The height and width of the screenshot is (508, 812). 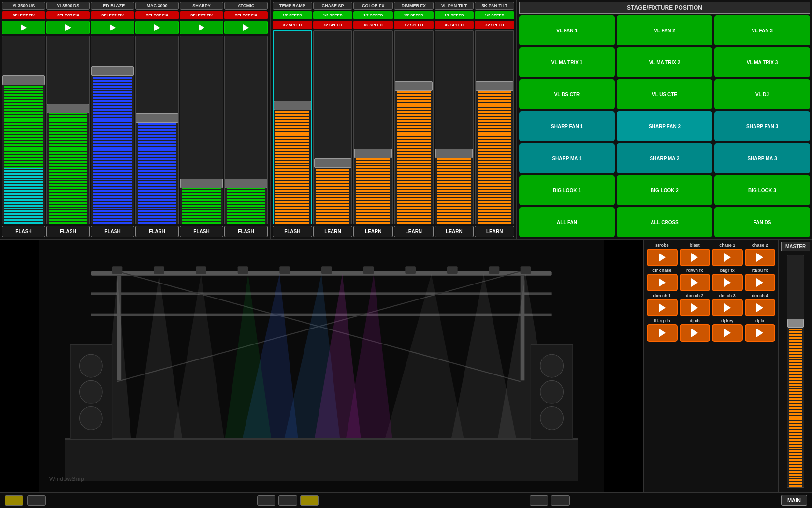 I want to click on x2-speed-btn-5: X2 SPEED, so click(x=494, y=25).